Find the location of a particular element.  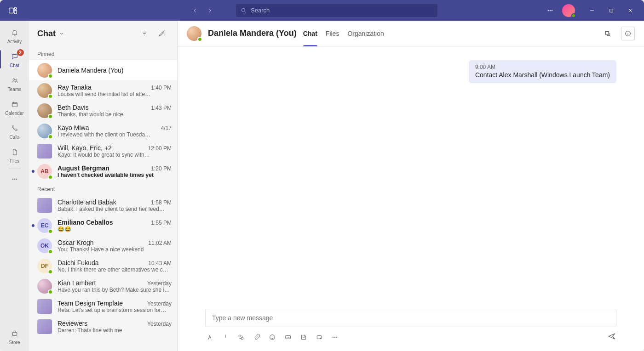

tab-files: Files is located at coordinates (333, 34).